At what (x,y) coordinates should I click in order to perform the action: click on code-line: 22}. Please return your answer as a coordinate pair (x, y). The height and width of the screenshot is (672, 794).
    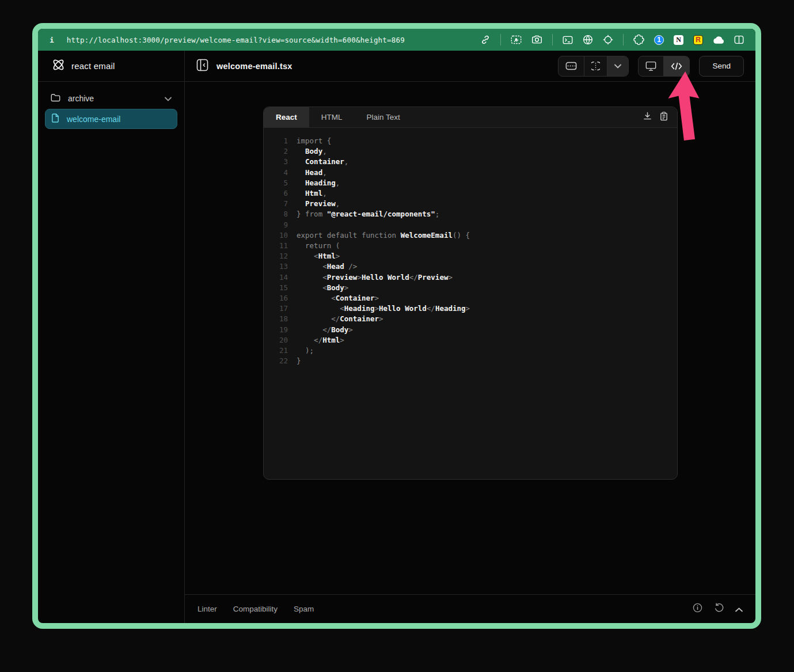
    Looking at the image, I should click on (474, 361).